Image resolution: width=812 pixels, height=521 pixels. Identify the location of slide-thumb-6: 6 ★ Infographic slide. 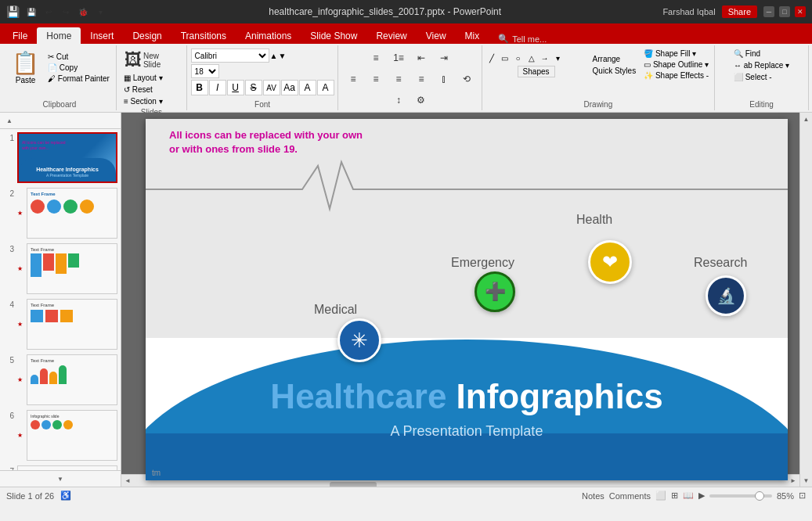
(60, 435).